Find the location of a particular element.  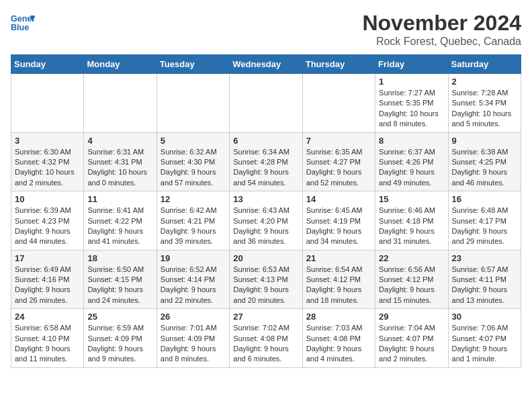

day-info: Sunrise: 6:54 AM Sunset: 4:12 PM Dayligh… is located at coordinates (339, 285).